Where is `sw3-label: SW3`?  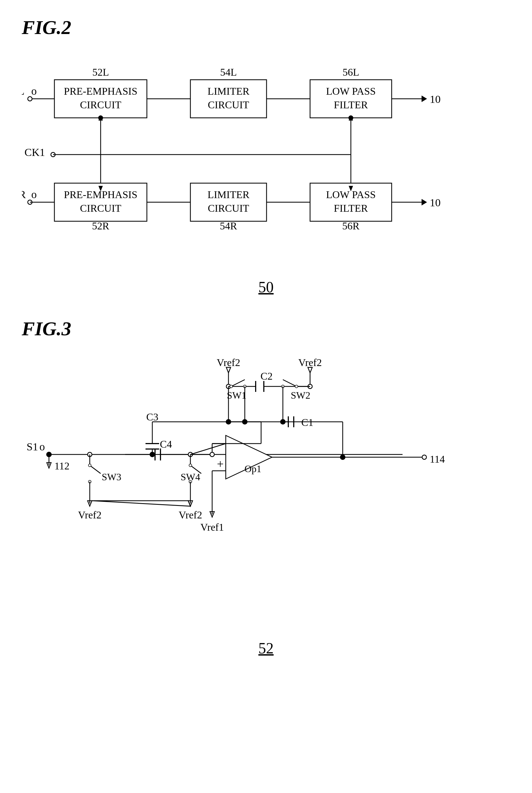
sw3-label: SW3 is located at coordinates (112, 477).